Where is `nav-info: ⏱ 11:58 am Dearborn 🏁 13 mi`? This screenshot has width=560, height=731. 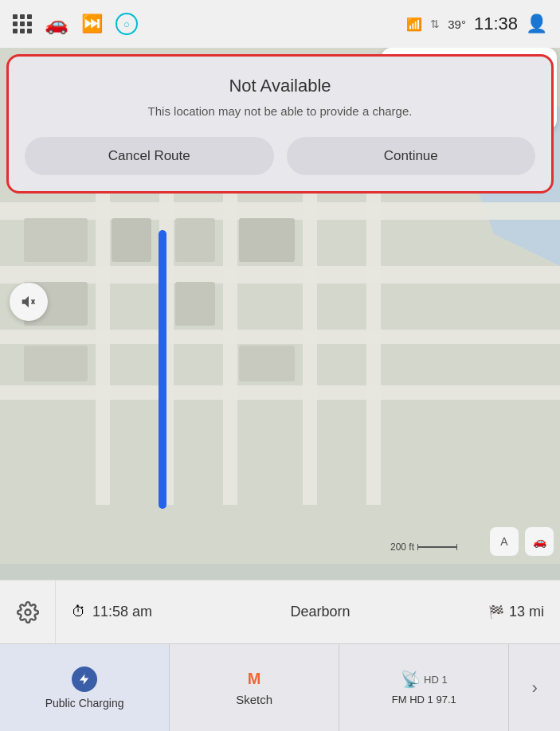 nav-info: ⏱ 11:58 am Dearborn 🏁 13 mi is located at coordinates (307, 612).